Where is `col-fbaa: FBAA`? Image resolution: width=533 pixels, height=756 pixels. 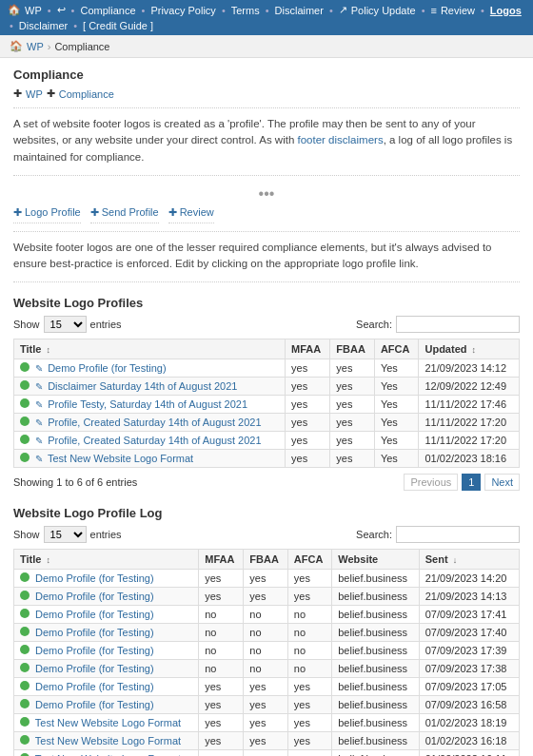 col-fbaa: FBAA is located at coordinates (352, 350).